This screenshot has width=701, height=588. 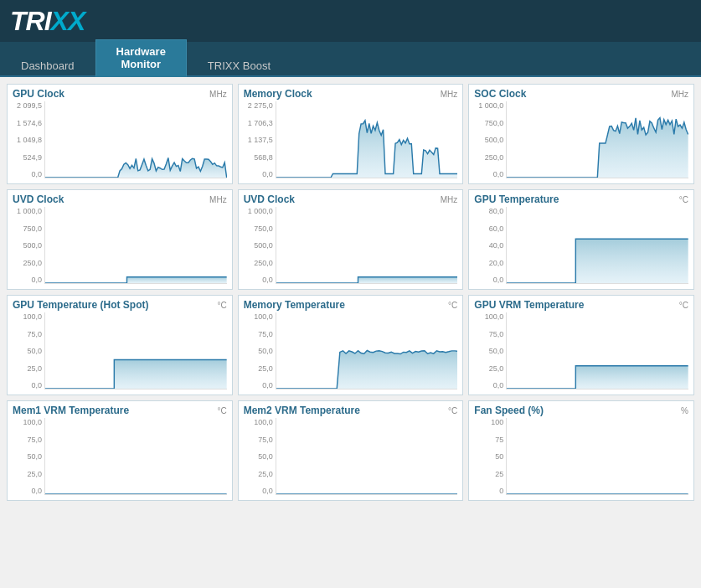 What do you see at coordinates (351, 245) in the screenshot?
I see `chart-body-uvd-clock-2: 1 000,0750,0500,0250,00,0` at bounding box center [351, 245].